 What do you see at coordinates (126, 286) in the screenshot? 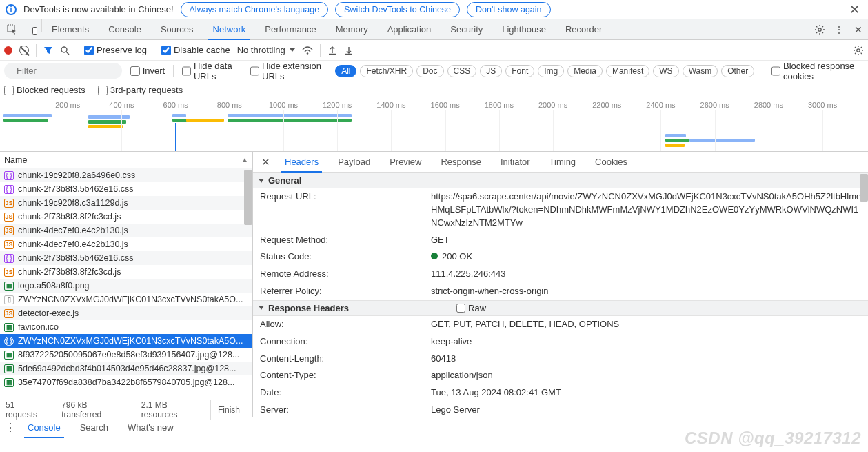
I see `request-row: ▦logo.a508a8f0.png` at bounding box center [126, 286].